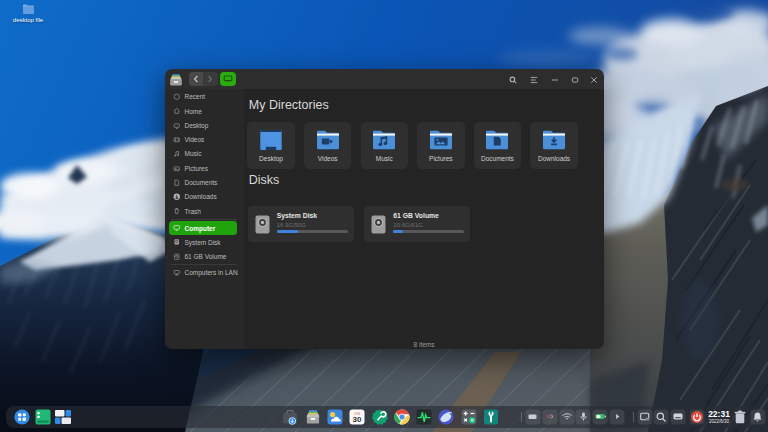  I want to click on svg-text: 30, so click(358, 420).